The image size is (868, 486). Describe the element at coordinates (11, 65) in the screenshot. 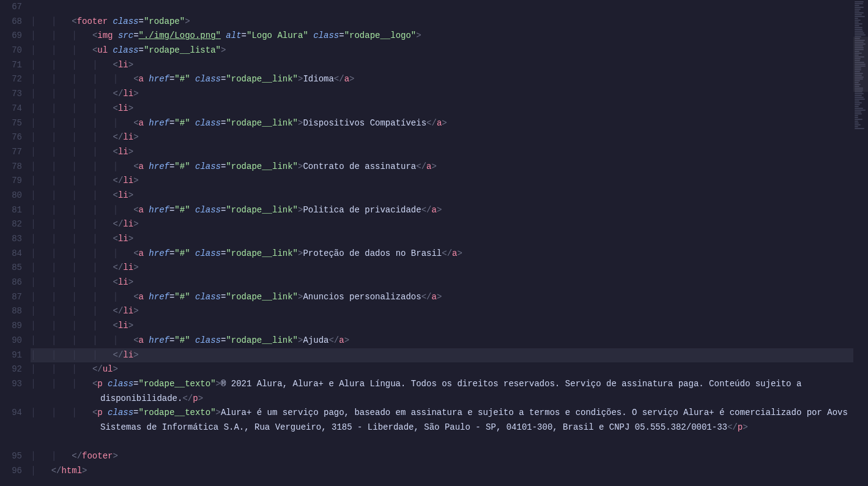

I see `line-number: 71` at that location.